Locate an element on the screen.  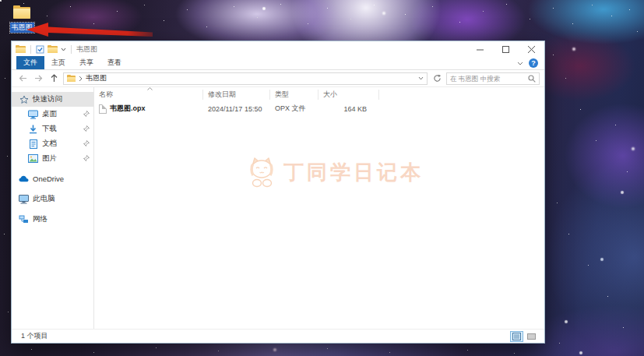
forward-arrow-icon is located at coordinates (39, 78).